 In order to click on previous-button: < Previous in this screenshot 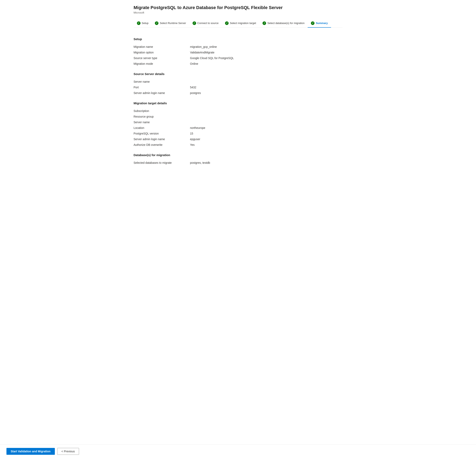, I will do `click(68, 451)`.